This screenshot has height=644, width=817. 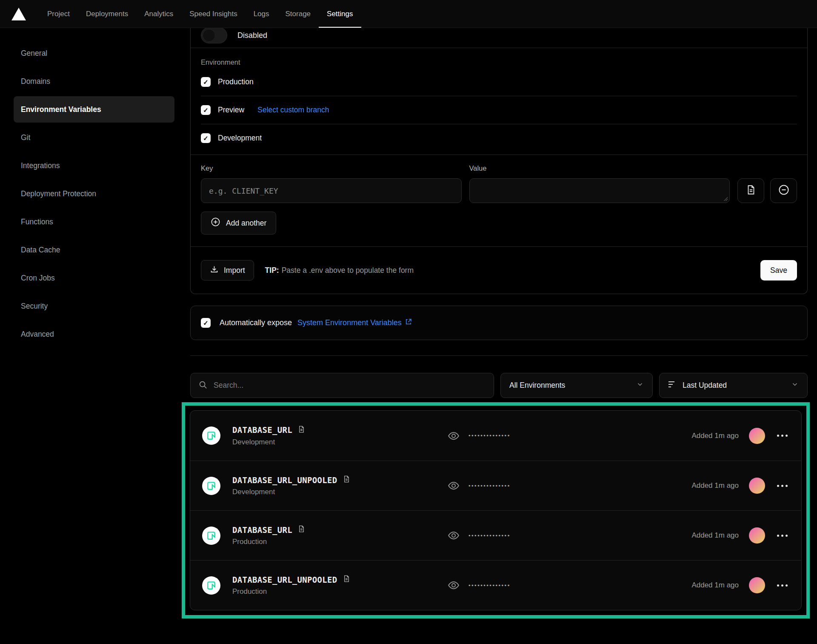 I want to click on variable-name: DATABASE_URL, so click(x=262, y=430).